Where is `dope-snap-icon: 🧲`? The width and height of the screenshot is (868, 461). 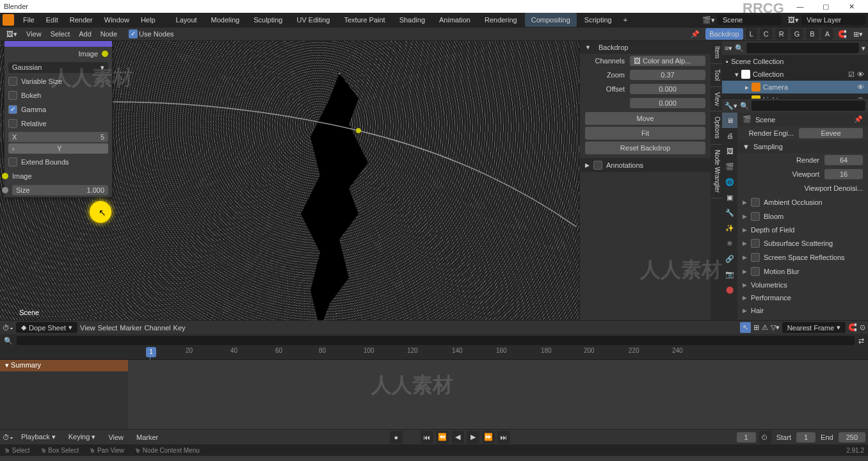
dope-snap-icon: 🧲 is located at coordinates (853, 328).